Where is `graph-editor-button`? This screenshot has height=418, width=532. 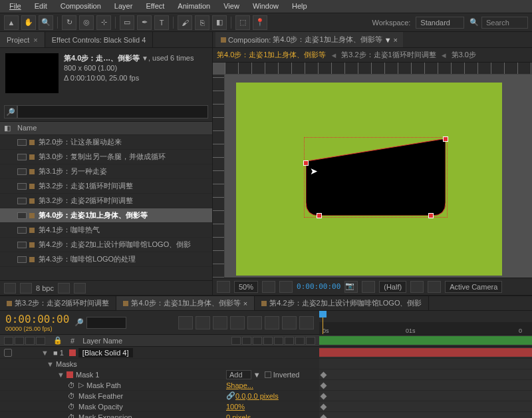 graph-editor-button is located at coordinates (307, 323).